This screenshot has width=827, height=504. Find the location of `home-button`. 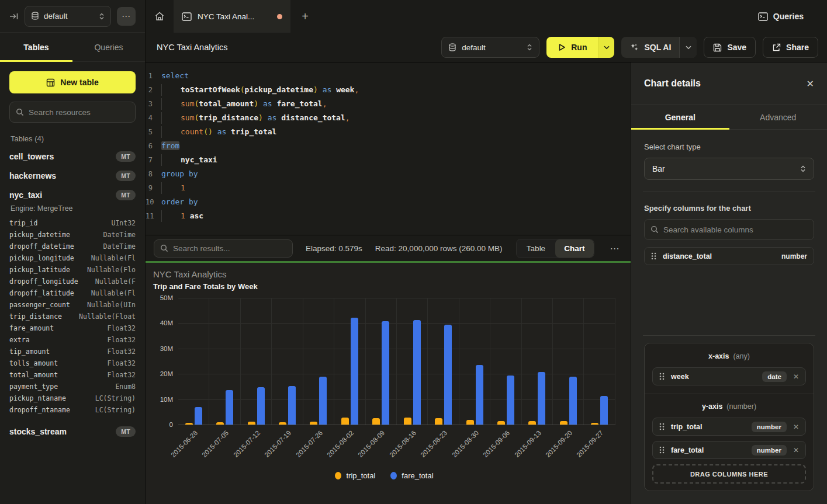

home-button is located at coordinates (160, 16).